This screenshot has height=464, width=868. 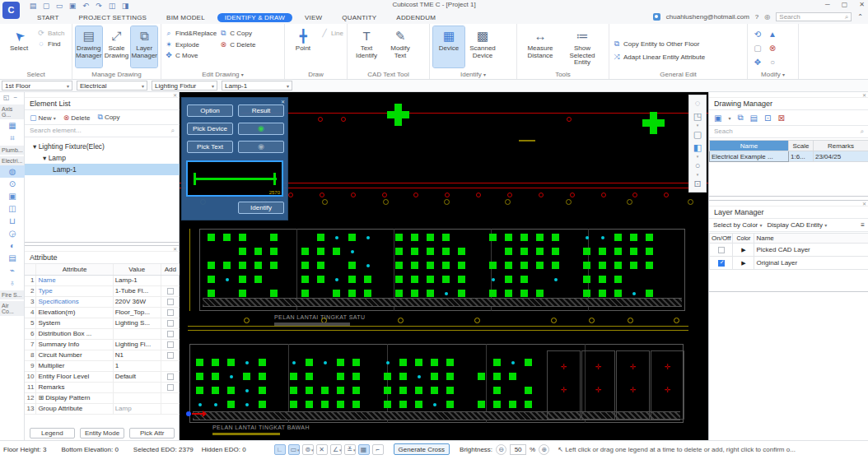 I want to click on modify-tool-icon-1: ⟲, so click(x=758, y=36).